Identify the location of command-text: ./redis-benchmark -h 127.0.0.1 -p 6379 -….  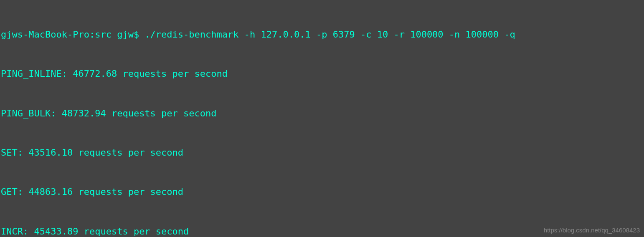
(330, 34).